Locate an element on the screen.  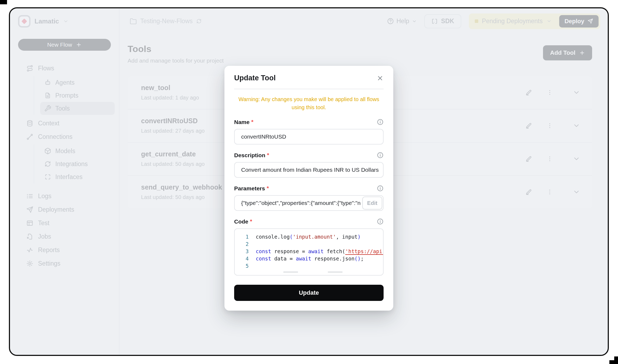
code-line: 2 is located at coordinates (309, 244).